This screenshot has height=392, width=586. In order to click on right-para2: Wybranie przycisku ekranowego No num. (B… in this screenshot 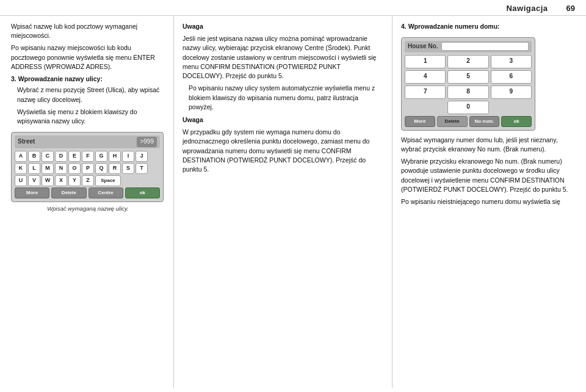, I will do `click(490, 176)`.